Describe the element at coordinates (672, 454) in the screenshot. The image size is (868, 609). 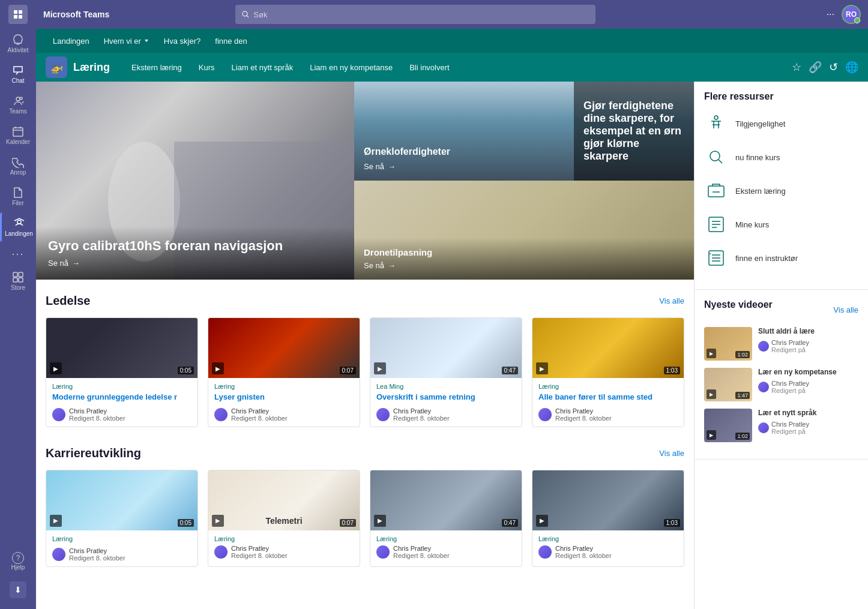
I see `karriere-view-all: Vis alle` at that location.